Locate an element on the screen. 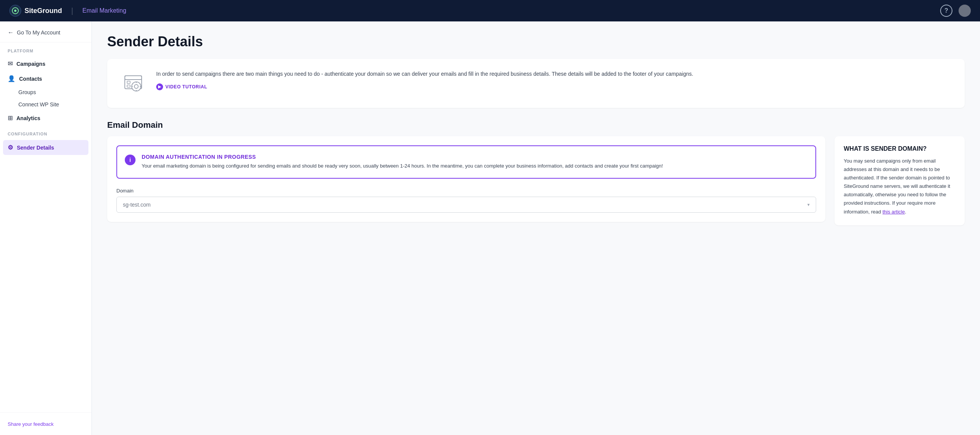 This screenshot has width=980, height=435. campaigns-icon: ✉ is located at coordinates (10, 64).